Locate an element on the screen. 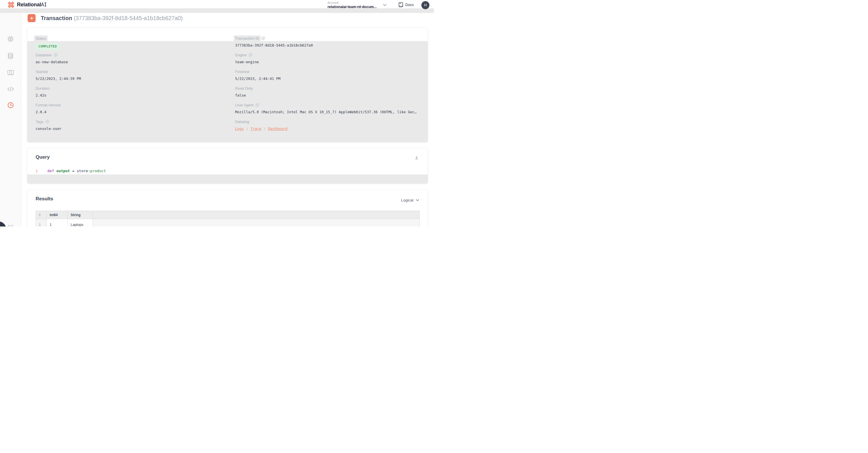  tags-value: console-user is located at coordinates (135, 129).